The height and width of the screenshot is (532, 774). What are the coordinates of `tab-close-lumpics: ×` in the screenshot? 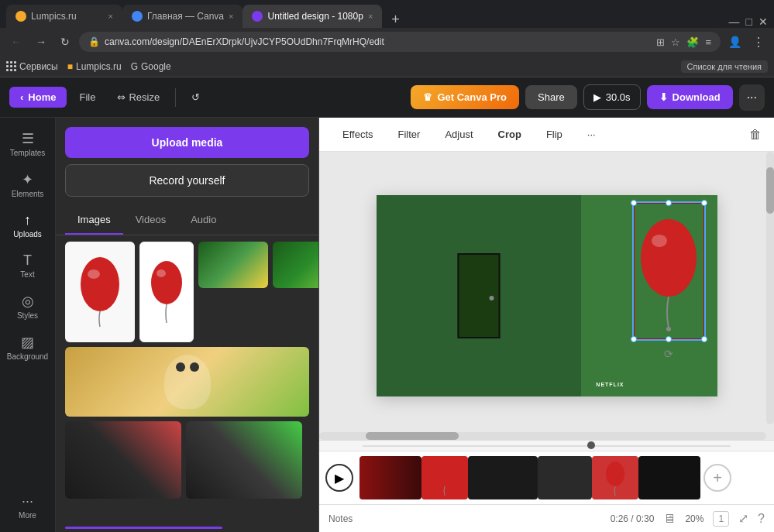 It's located at (111, 16).